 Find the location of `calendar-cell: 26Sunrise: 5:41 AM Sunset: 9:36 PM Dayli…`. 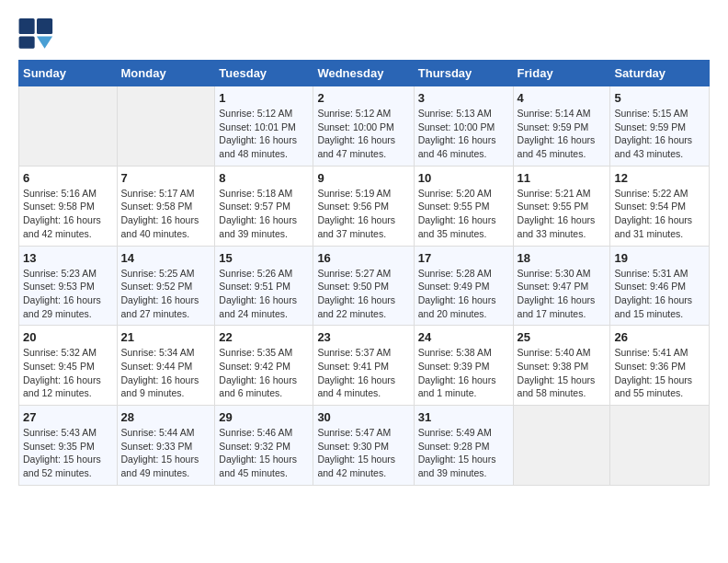

calendar-cell: 26Sunrise: 5:41 AM Sunset: 9:36 PM Dayli… is located at coordinates (660, 366).